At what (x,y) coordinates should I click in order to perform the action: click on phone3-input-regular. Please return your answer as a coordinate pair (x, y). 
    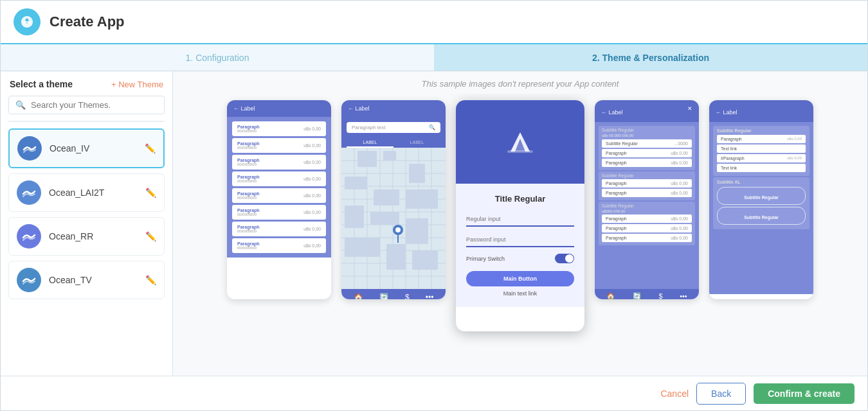
    Looking at the image, I should click on (520, 220).